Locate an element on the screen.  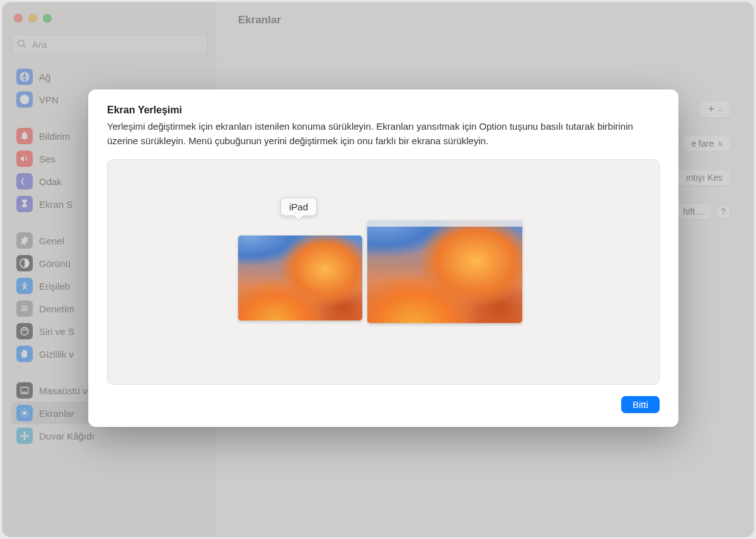
sliders-icon is located at coordinates (25, 309).